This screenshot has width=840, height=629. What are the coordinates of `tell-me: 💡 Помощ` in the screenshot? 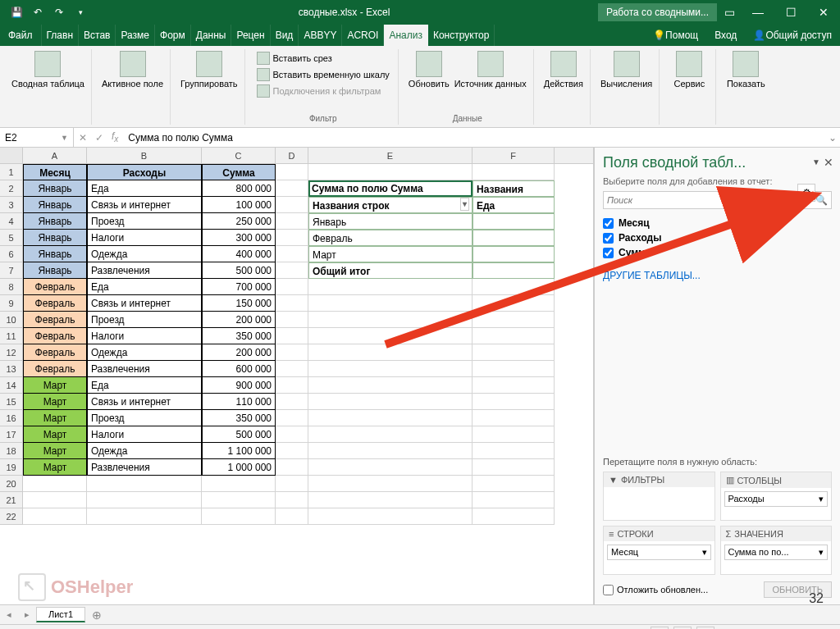 It's located at (676, 35).